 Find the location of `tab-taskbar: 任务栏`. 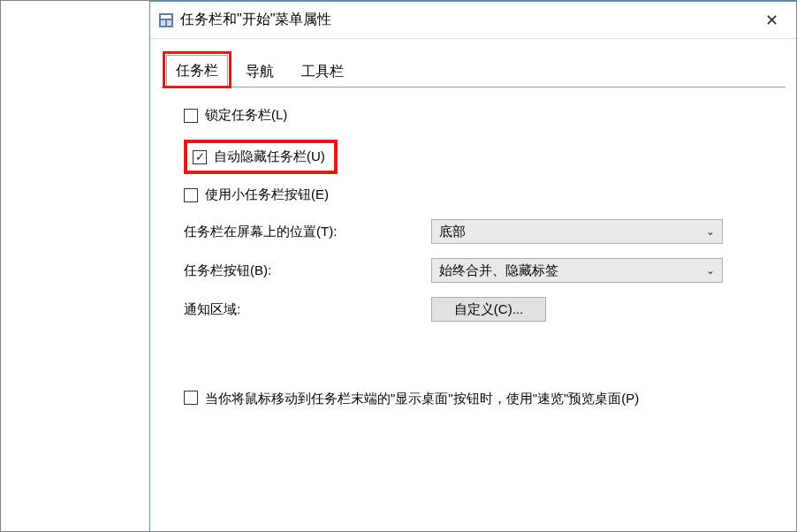

tab-taskbar: 任务栏 is located at coordinates (197, 71).